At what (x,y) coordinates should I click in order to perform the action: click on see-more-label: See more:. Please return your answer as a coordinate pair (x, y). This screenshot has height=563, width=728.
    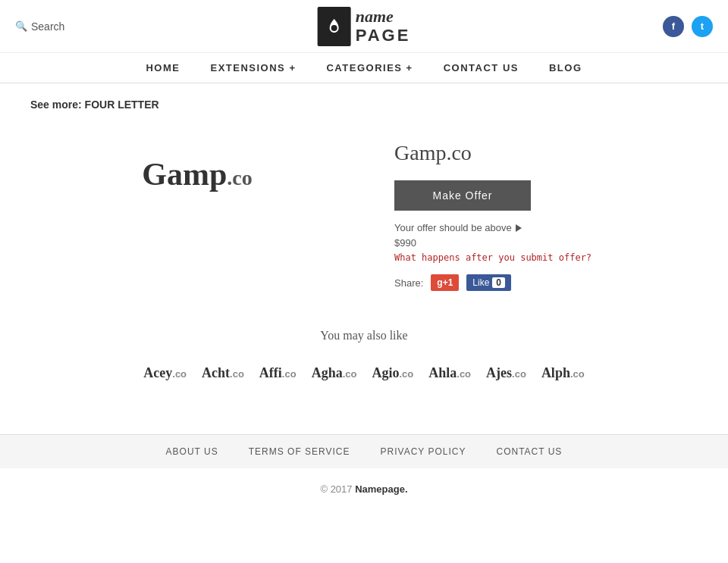
    Looking at the image, I should click on (56, 105).